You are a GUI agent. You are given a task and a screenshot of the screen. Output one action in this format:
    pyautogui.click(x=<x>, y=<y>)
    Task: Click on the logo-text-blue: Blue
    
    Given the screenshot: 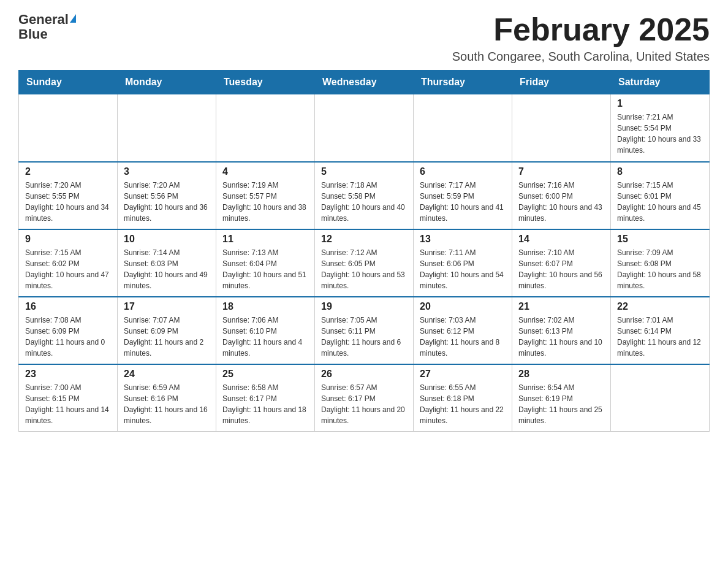 What is the action you would take?
    pyautogui.click(x=33, y=34)
    